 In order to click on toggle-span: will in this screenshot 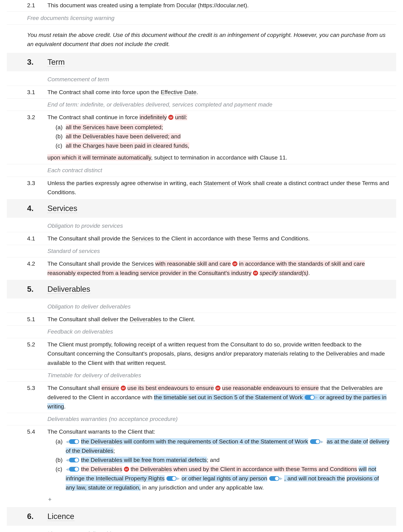, I will do `click(363, 469)`.